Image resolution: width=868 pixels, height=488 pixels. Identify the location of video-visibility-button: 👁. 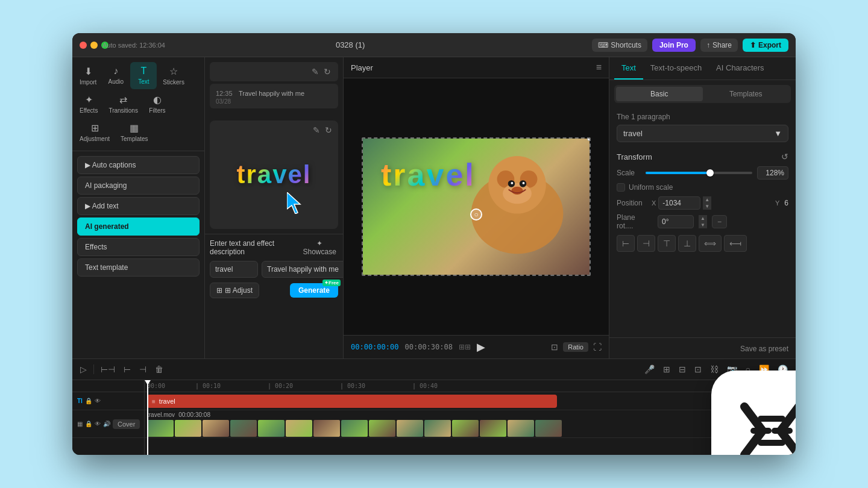
(98, 424).